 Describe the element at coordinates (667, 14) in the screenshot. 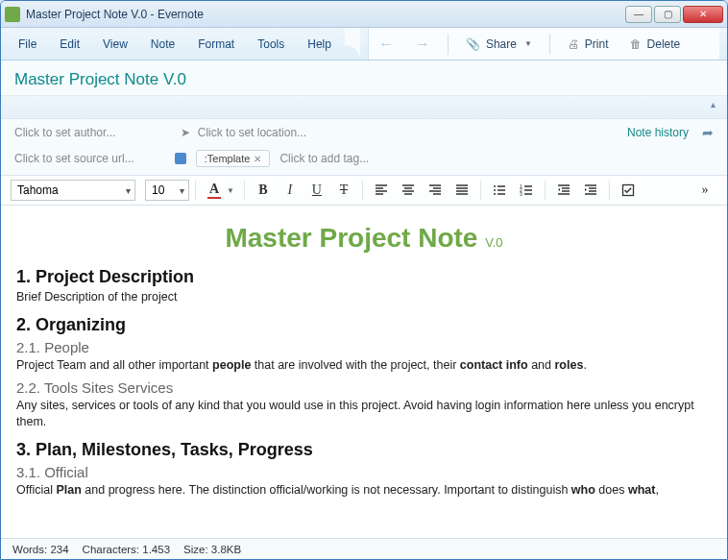

I see `maximize-button: ▢` at that location.